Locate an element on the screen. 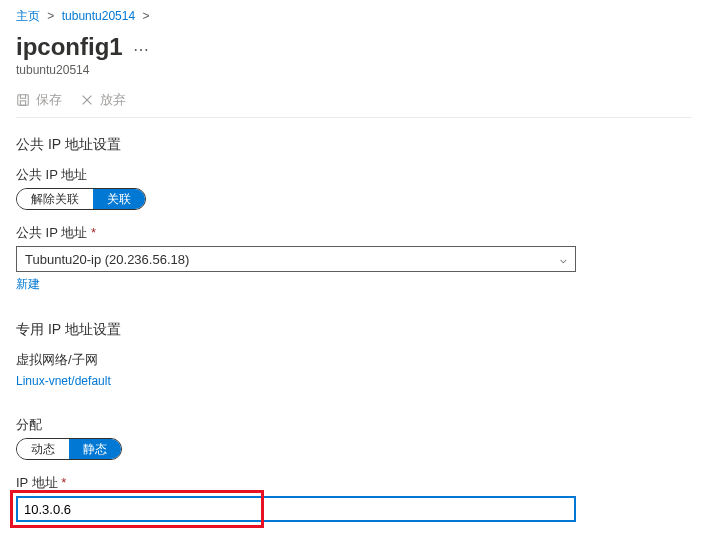 Image resolution: width=708 pixels, height=542 pixels. vnet-label: 虚拟网络/子网 is located at coordinates (354, 360).